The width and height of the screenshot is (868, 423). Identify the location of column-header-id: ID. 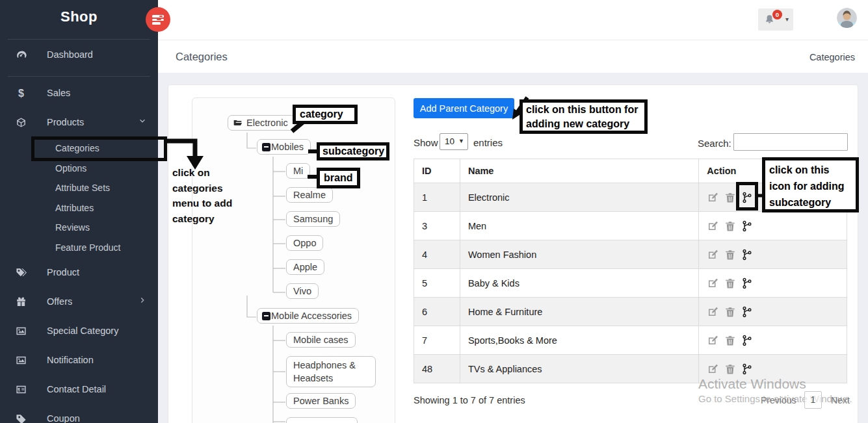
(437, 172).